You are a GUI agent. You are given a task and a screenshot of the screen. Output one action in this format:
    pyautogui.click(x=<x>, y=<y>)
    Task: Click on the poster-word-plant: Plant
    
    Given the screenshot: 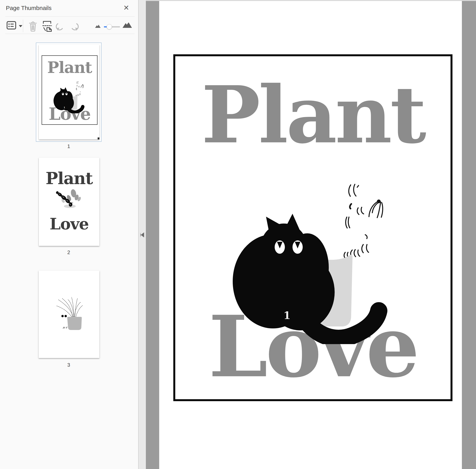 What is the action you would take?
    pyautogui.click(x=69, y=67)
    